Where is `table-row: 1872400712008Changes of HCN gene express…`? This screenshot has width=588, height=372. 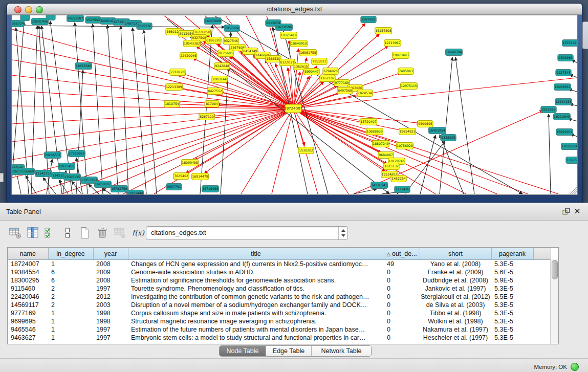 table-row: 1872400712008Changes of HCN gene express… is located at coordinates (279, 264).